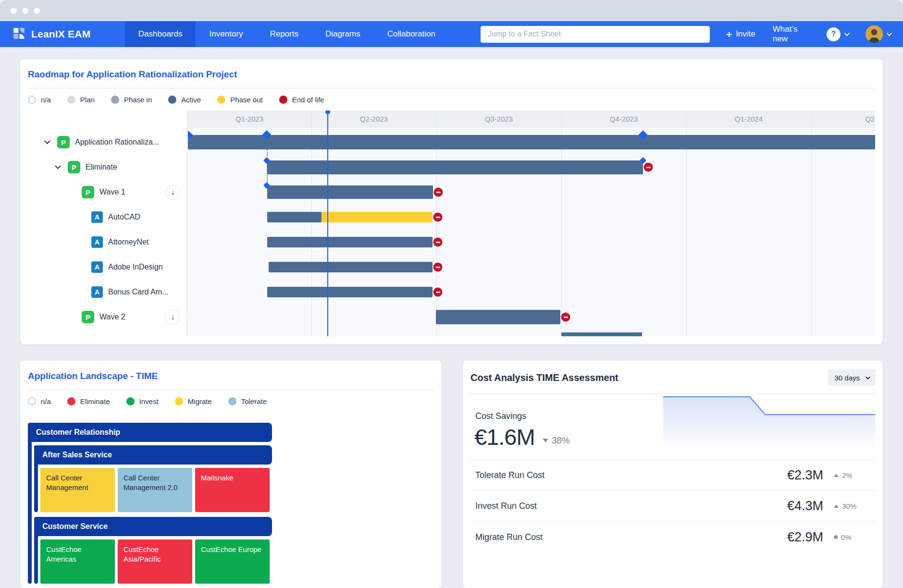  What do you see at coordinates (88, 402) in the screenshot?
I see `legend-eliminate: Eliminate` at bounding box center [88, 402].